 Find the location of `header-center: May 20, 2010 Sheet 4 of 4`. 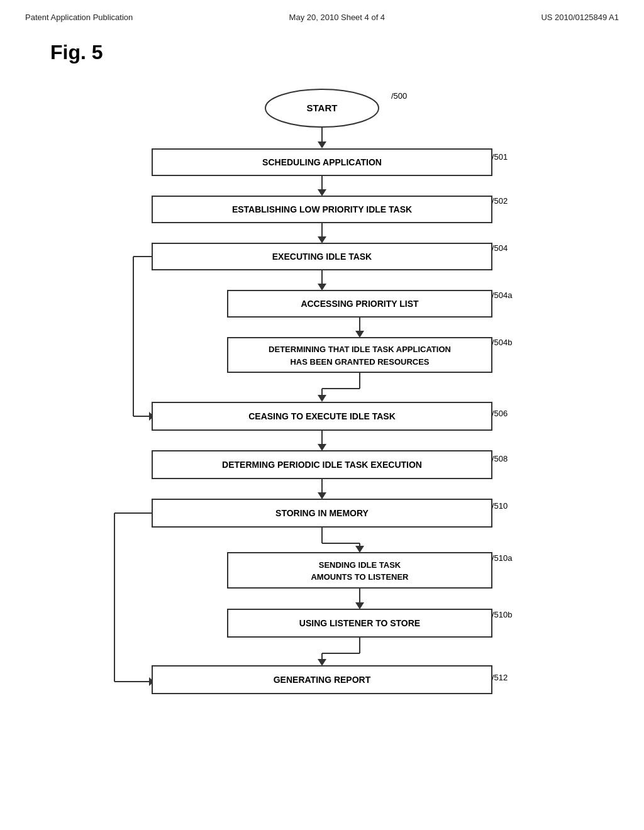

header-center: May 20, 2010 Sheet 4 of 4 is located at coordinates (337, 18).